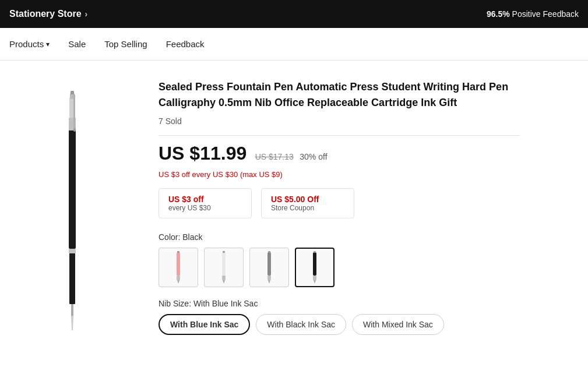 The image size is (588, 367). I want to click on top-bar: Stationery Store › 96.5% Positive Feedba…, so click(294, 14).